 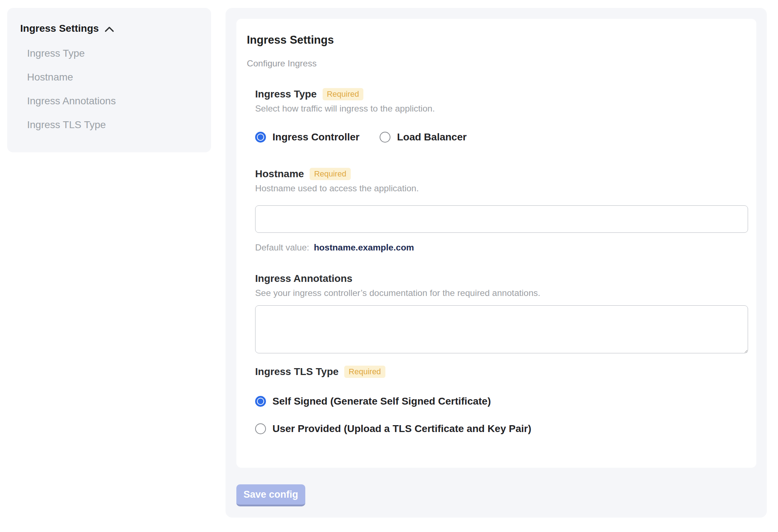 I want to click on radio-option-ingress-controller: Ingress Controller, so click(x=307, y=137).